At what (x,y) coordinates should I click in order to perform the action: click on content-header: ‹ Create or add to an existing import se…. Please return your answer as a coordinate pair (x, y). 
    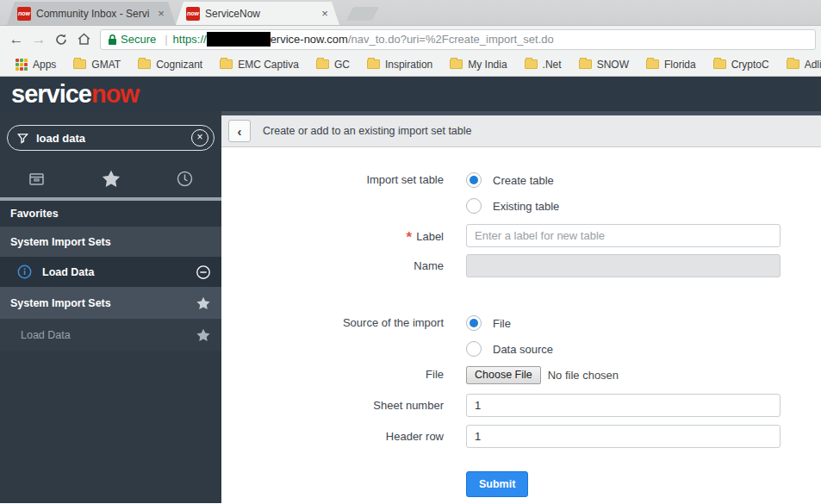
    Looking at the image, I should click on (521, 131).